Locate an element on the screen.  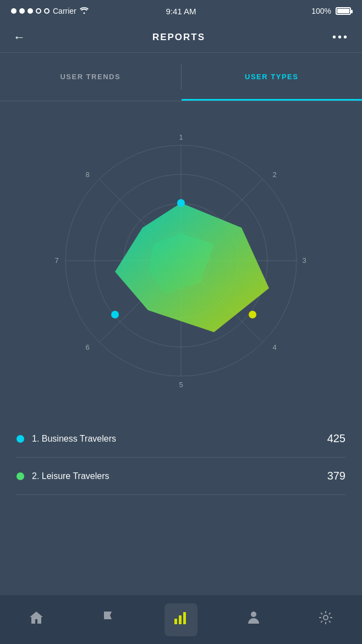
axis-label-6: 6 is located at coordinates (87, 348).